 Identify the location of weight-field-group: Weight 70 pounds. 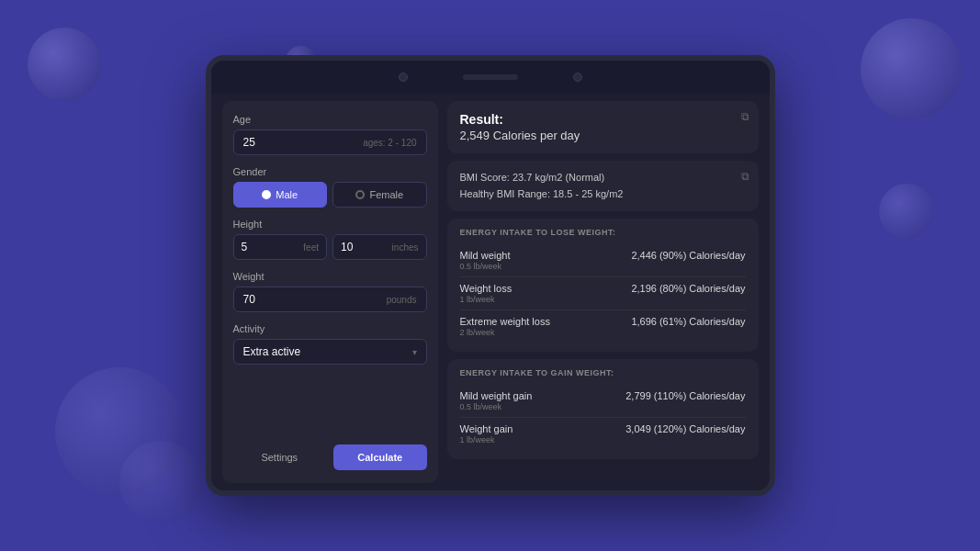
(331, 292).